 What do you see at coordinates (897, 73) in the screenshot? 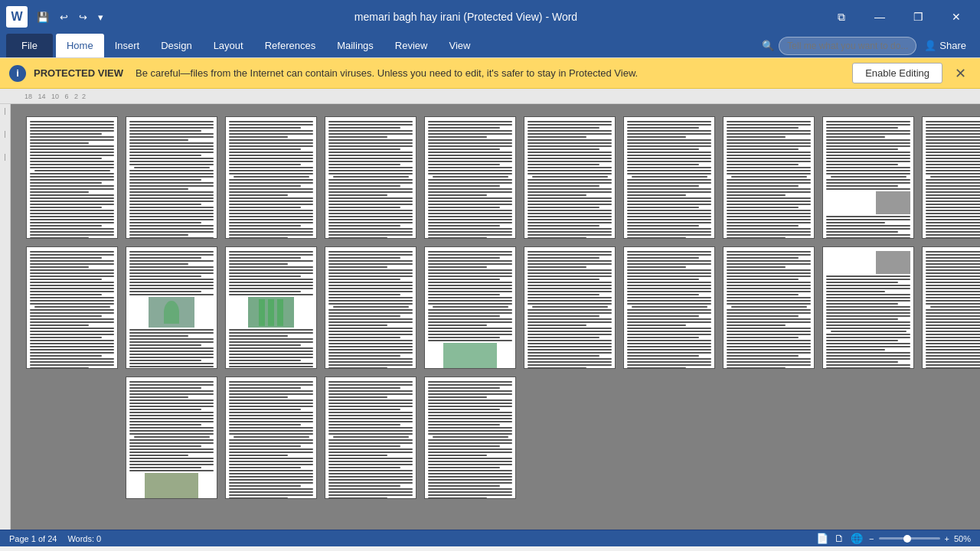
I see `enable-editing-button: Enable Editing` at bounding box center [897, 73].